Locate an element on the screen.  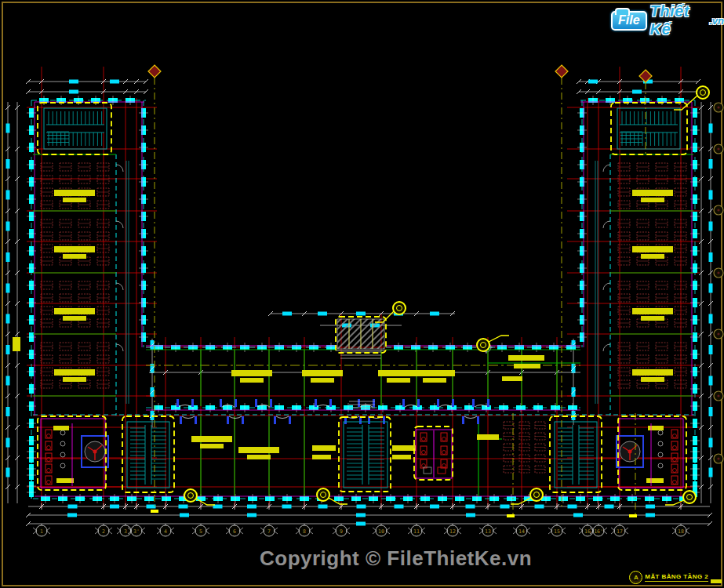
svg-text: 12 is located at coordinates (453, 532).